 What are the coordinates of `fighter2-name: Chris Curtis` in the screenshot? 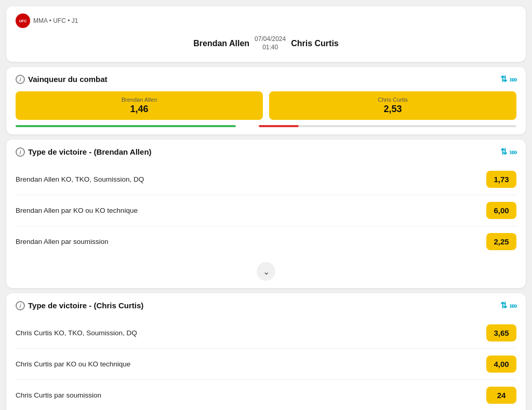 It's located at (315, 44).